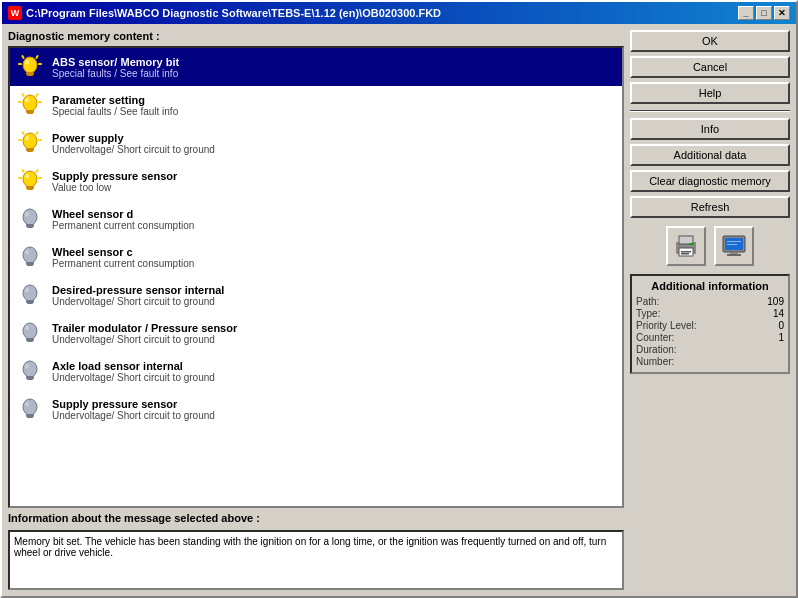  What do you see at coordinates (144, 328) in the screenshot?
I see `item-title: Trailer modulator / Pressure sensor` at bounding box center [144, 328].